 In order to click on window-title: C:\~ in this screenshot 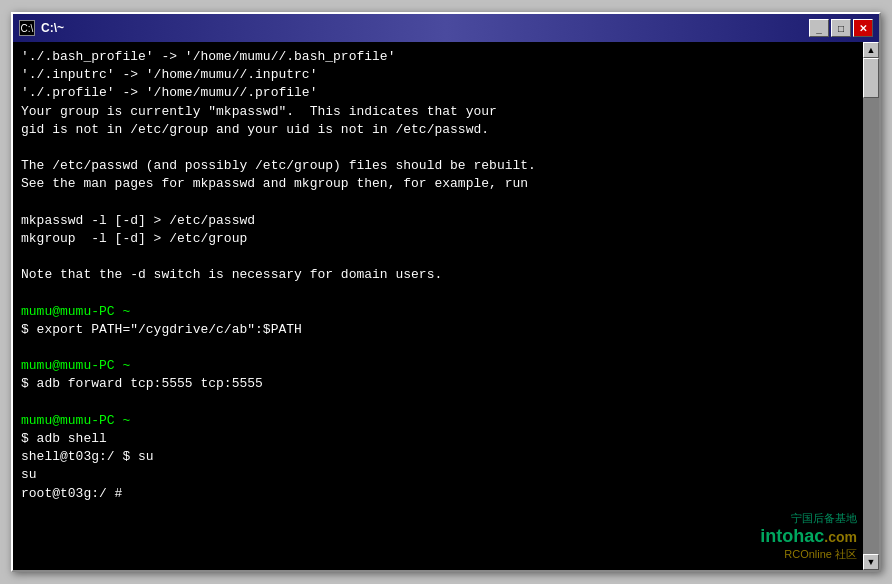, I will do `click(52, 28)`.